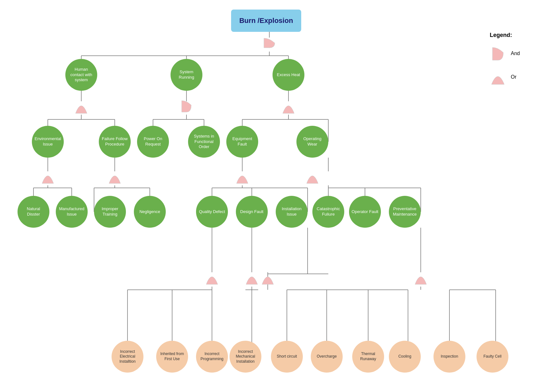 The width and height of the screenshot is (539, 392). What do you see at coordinates (514, 77) in the screenshot?
I see `legend-or-label: Or` at bounding box center [514, 77].